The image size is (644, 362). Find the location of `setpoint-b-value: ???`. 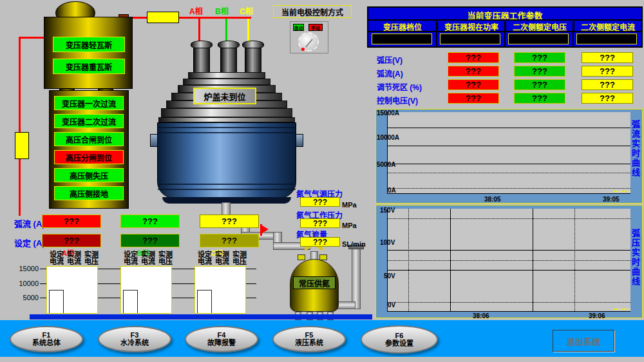

setpoint-b-value: ??? is located at coordinates (150, 241).